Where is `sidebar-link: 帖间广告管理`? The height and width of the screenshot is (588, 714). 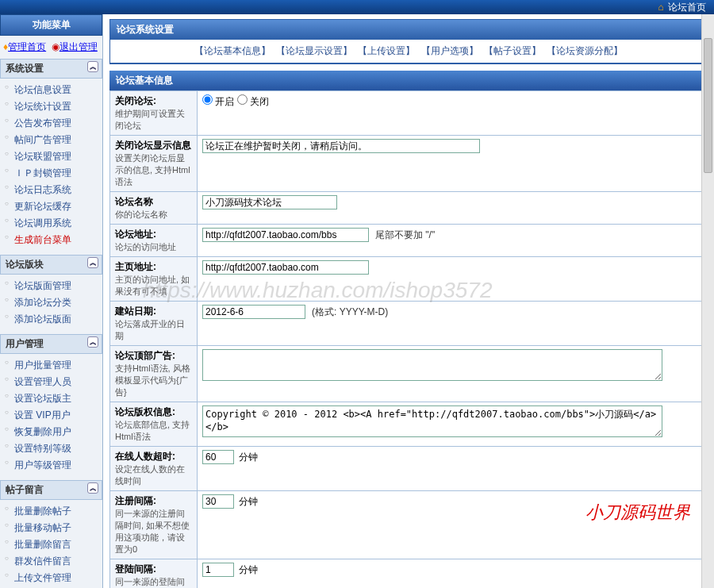
sidebar-link: 帖间广告管理 is located at coordinates (43, 140).